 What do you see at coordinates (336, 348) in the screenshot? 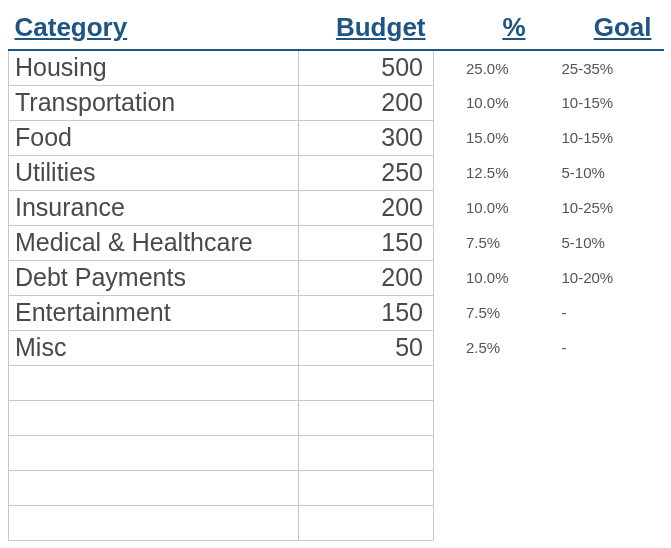
I see `table-row: Misc502.5%-` at bounding box center [336, 348].